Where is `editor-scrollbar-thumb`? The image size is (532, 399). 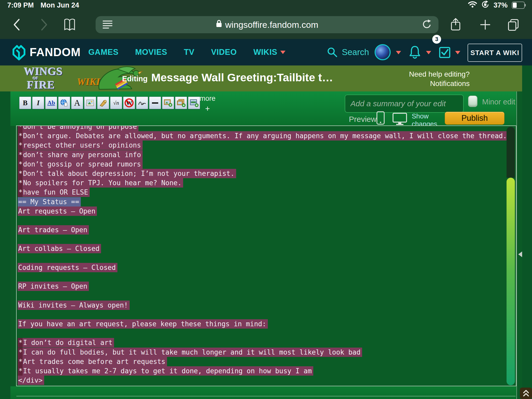
editor-scrollbar-thumb is located at coordinates (511, 282).